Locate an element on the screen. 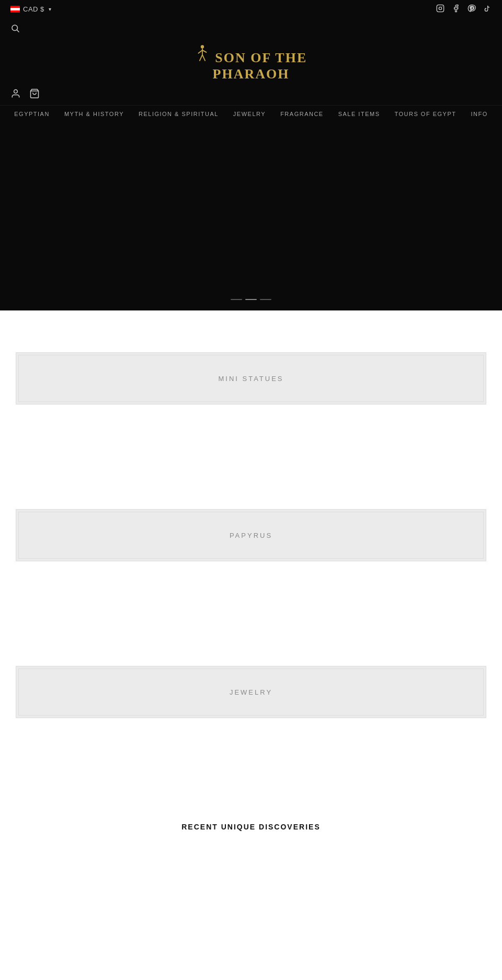 The image size is (502, 980). account-icon is located at coordinates (16, 94).